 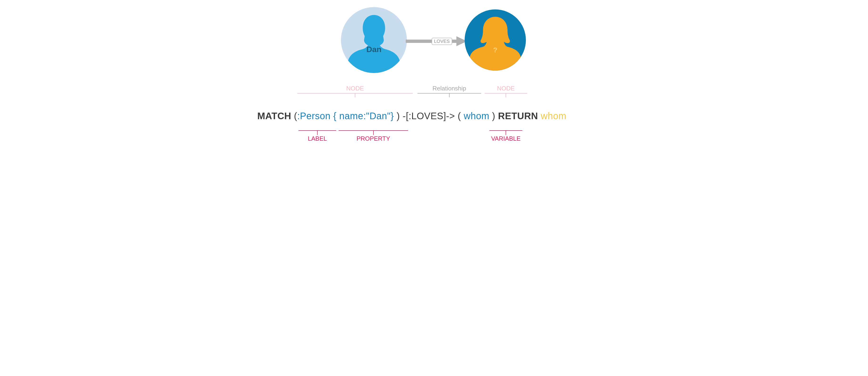 I want to click on relationship-token: -[:LOVES]->, so click(x=430, y=116).